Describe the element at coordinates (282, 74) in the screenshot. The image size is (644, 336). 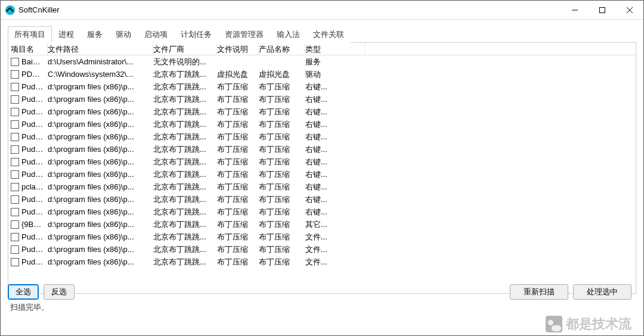
I see `cell-product: 虚拟光盘` at that location.